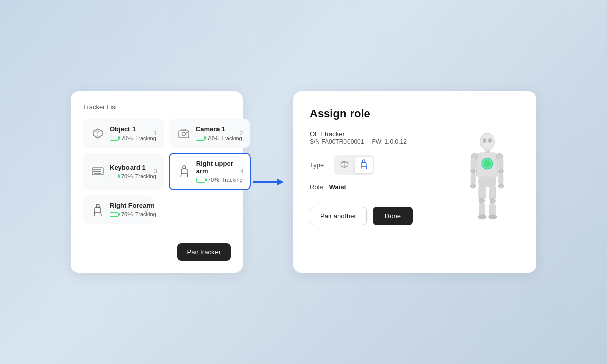 The height and width of the screenshot is (364, 607). What do you see at coordinates (268, 182) in the screenshot?
I see `arrow-icon` at bounding box center [268, 182].